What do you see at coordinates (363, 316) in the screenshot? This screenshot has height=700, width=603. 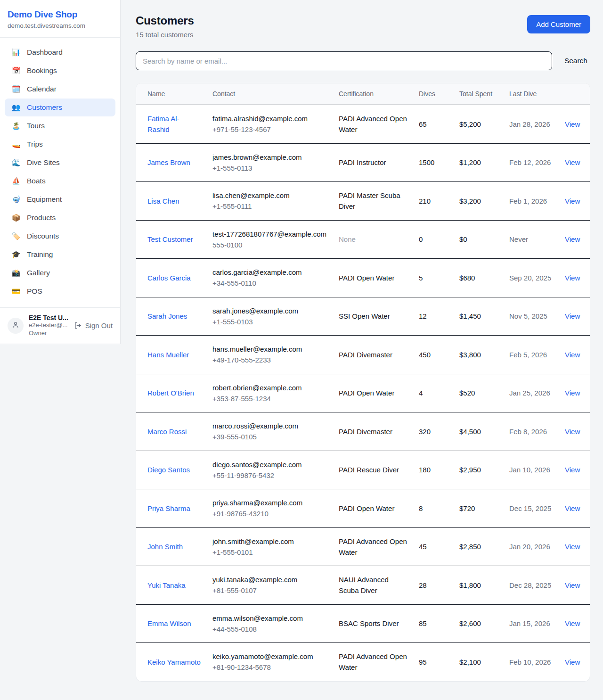 I see `table-row: Sarah Jones sarah.jones@example.com +1-5…` at bounding box center [363, 316].